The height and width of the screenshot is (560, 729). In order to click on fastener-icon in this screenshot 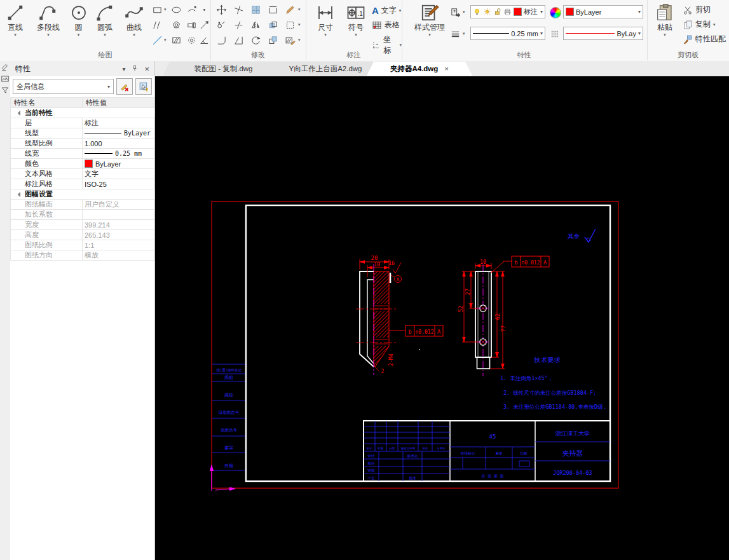, I will do `click(191, 25)`.